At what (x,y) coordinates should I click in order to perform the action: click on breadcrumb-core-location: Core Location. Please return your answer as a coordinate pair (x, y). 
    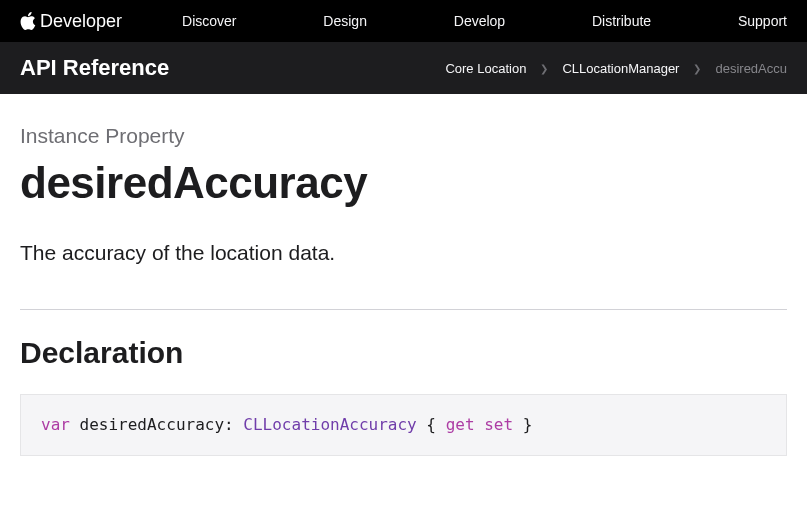
    Looking at the image, I should click on (486, 68).